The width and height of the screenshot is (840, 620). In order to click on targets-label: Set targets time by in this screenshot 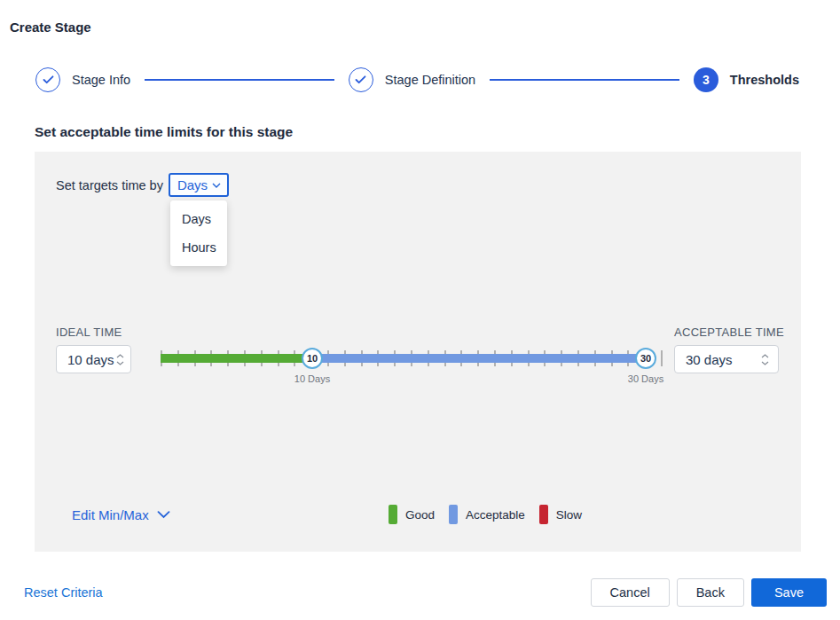, I will do `click(110, 185)`.